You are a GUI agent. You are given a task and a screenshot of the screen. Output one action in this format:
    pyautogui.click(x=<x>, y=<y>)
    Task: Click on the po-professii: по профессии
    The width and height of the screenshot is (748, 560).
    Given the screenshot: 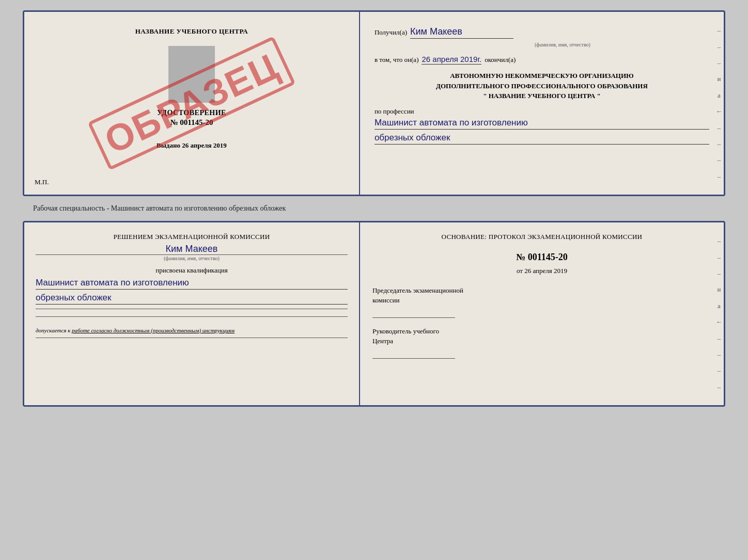 What is the action you would take?
    pyautogui.click(x=542, y=111)
    